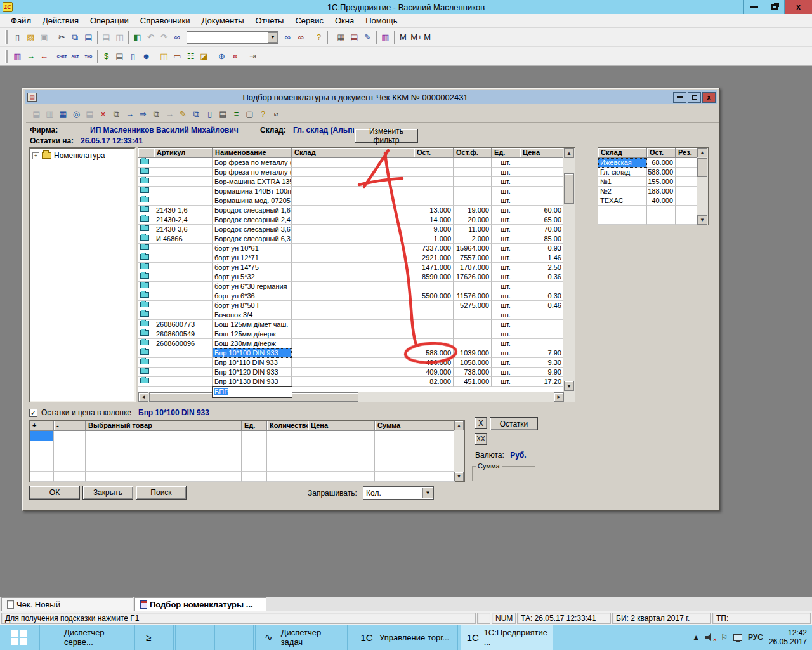  I want to click on table-row: ТЕХАС 40.000, so click(653, 201).